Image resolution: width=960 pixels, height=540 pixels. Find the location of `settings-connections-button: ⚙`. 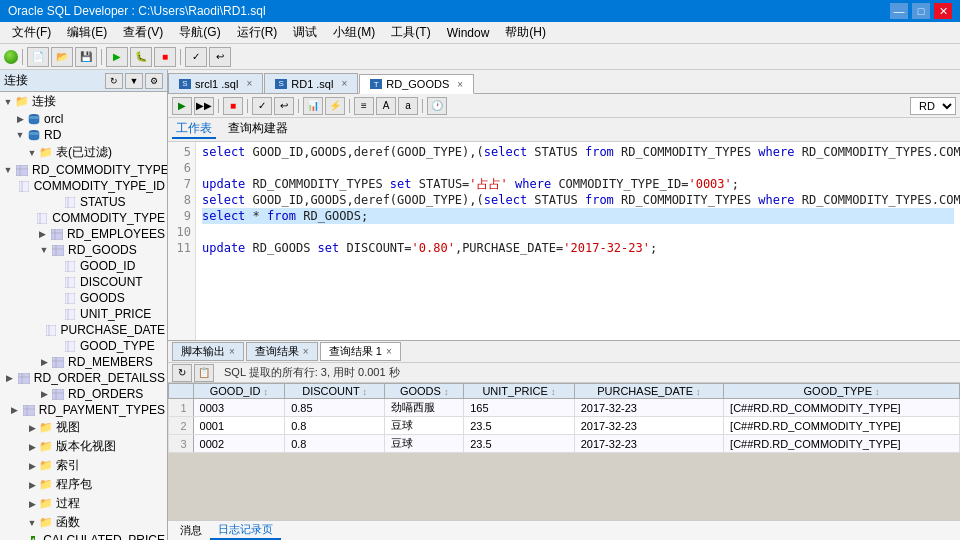

settings-connections-button: ⚙ is located at coordinates (154, 81).